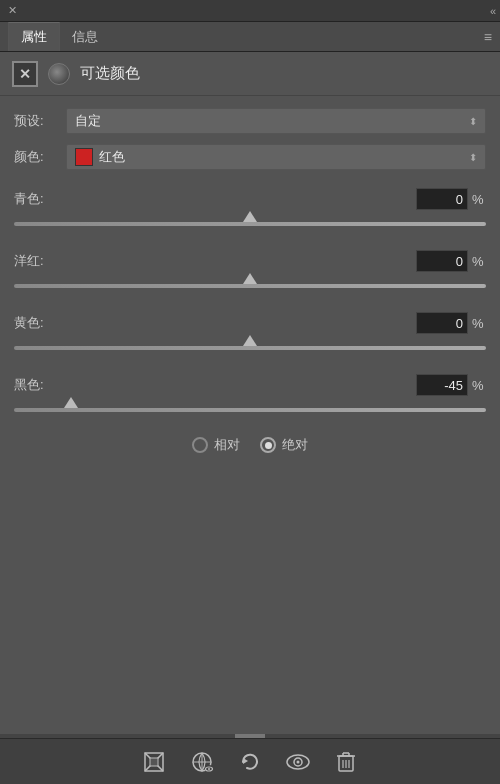 The image size is (500, 784). I want to click on eye-history-icon, so click(202, 762).